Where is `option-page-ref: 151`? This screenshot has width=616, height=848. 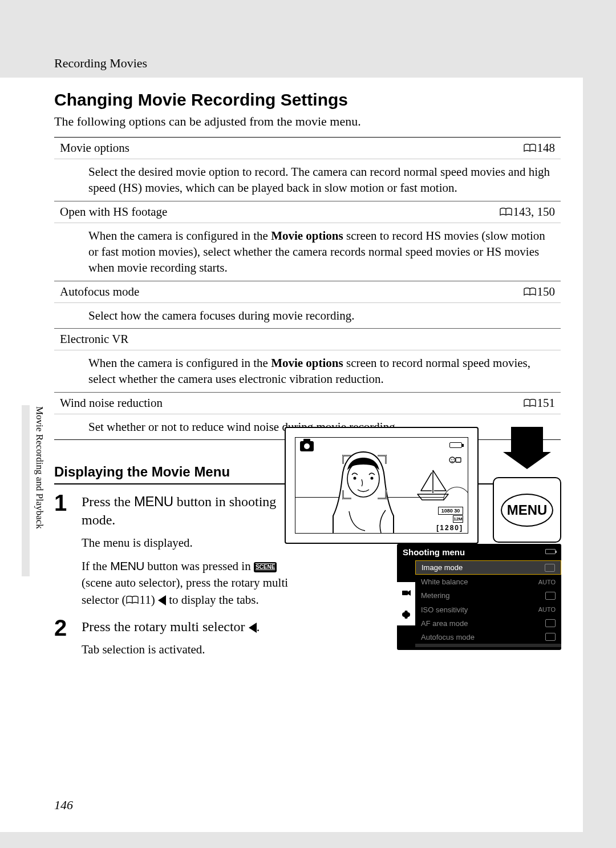 option-page-ref: 151 is located at coordinates (521, 403).